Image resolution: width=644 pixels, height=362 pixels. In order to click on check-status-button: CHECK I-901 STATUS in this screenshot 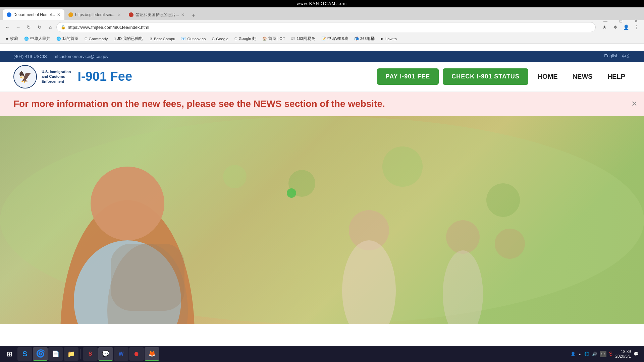, I will do `click(485, 76)`.